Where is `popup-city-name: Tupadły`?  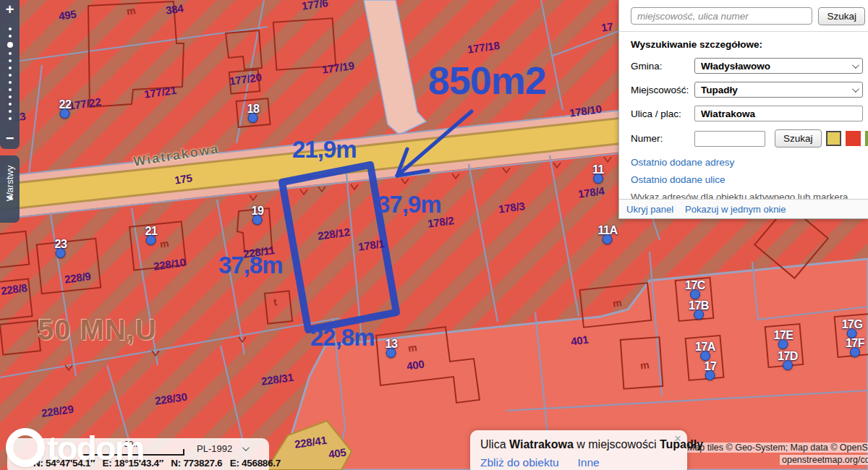
popup-city-name: Tupadły is located at coordinates (681, 444).